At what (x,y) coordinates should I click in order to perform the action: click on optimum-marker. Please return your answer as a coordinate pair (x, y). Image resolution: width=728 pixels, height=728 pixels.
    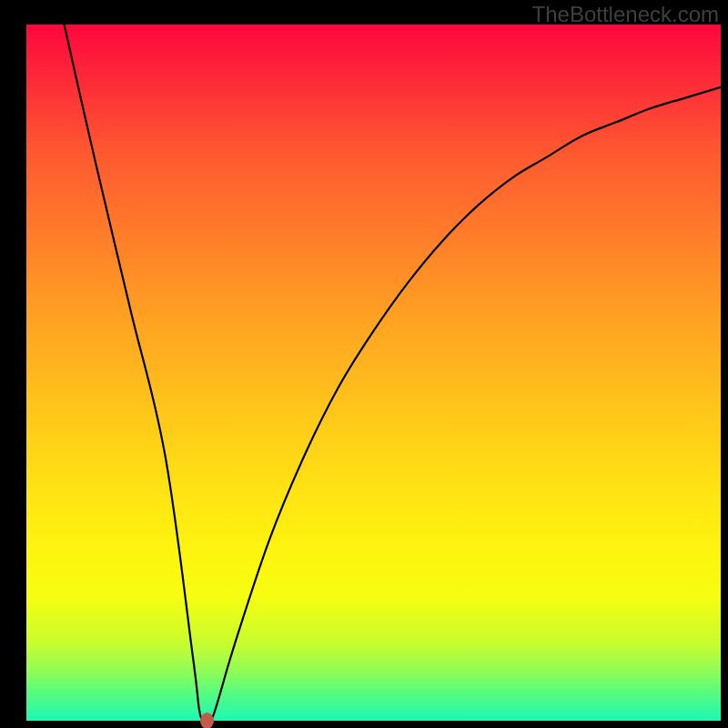
    Looking at the image, I should click on (207, 721).